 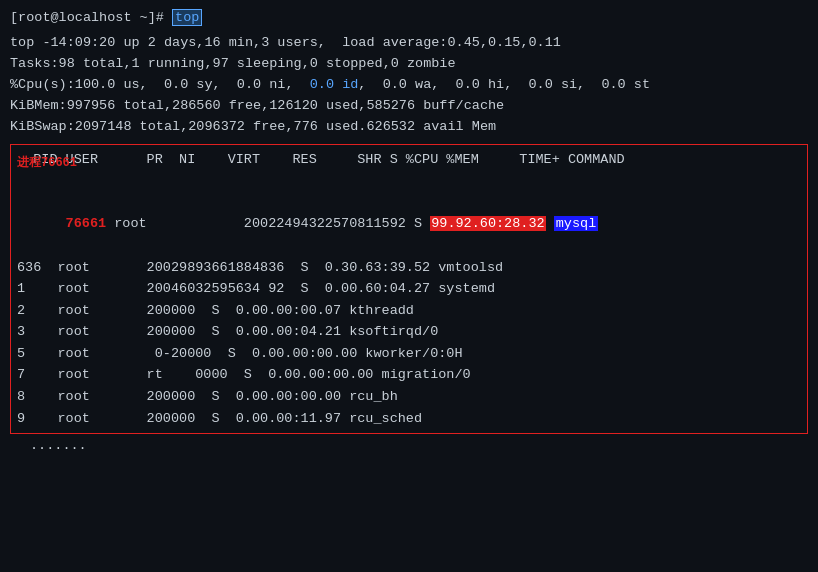 What do you see at coordinates (409, 311) in the screenshot?
I see `process-row-2: 2 root 200000 S 0.00.00:00.07 kthreadd` at bounding box center [409, 311].